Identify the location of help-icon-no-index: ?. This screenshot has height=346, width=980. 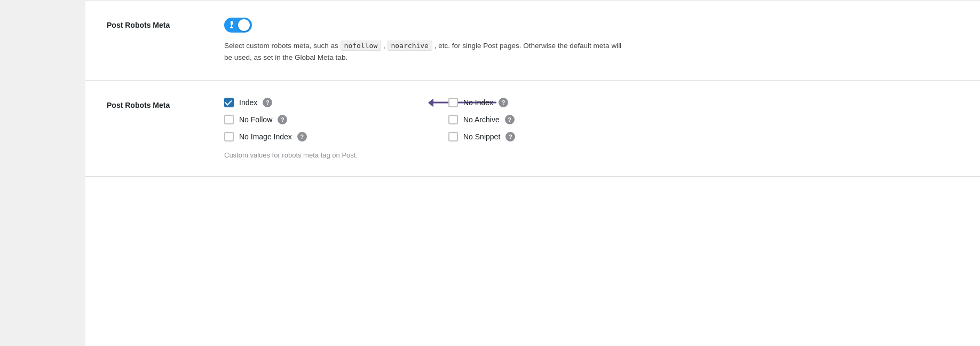
(503, 103).